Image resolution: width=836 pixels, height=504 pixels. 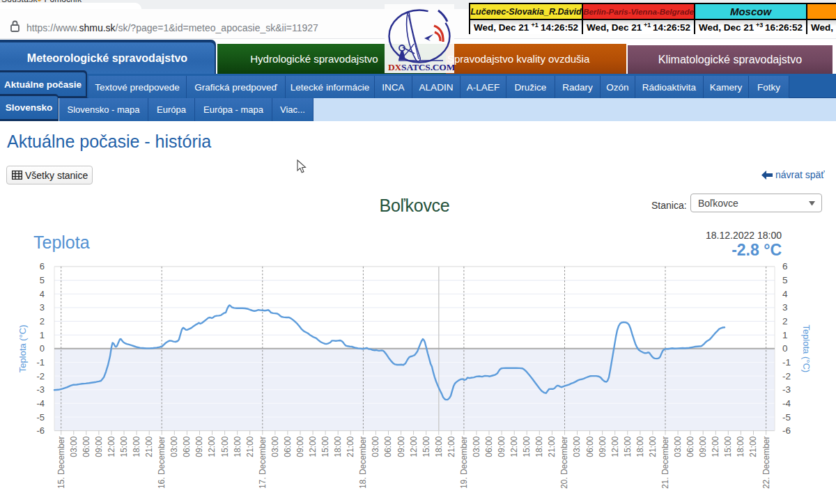 I want to click on svg-text: 20. December, so click(x=565, y=462).